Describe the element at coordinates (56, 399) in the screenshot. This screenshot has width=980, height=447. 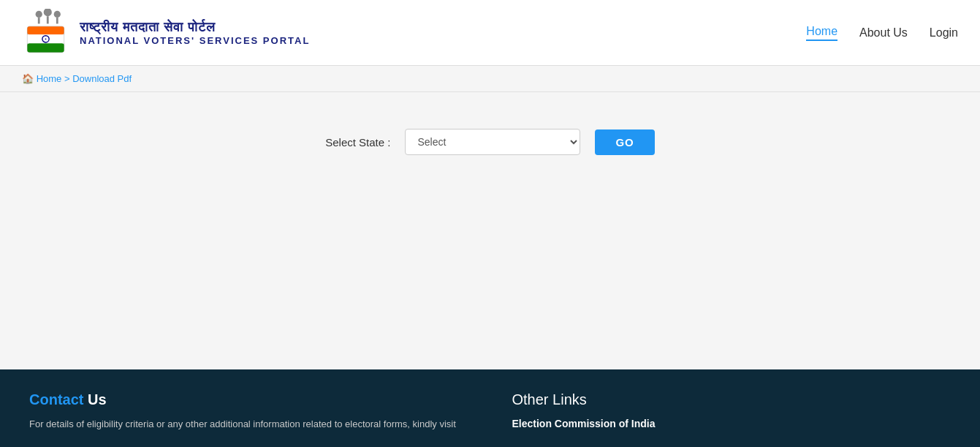
I see `footer-contact-highlight: Contact` at that location.